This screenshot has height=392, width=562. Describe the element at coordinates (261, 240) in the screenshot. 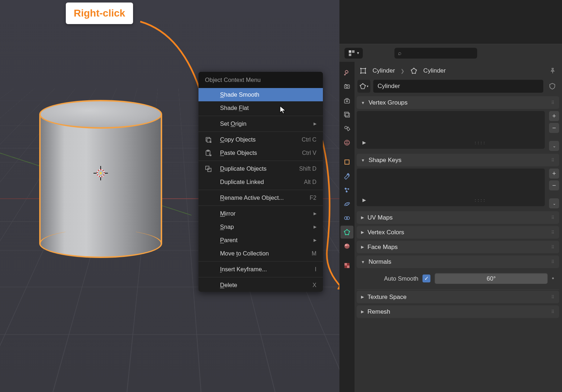

I see `menu-parent: Parent` at that location.